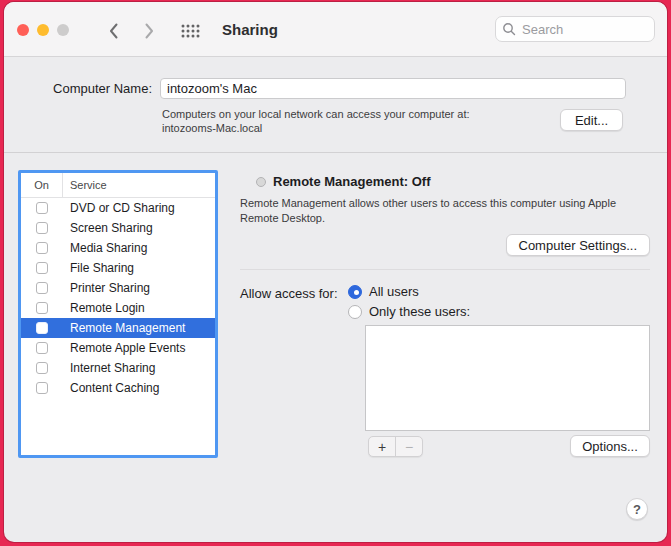 Image resolution: width=671 pixels, height=546 pixels. What do you see at coordinates (420, 312) in the screenshot?
I see `radio-only-these-users-label: Only these users:` at bounding box center [420, 312].